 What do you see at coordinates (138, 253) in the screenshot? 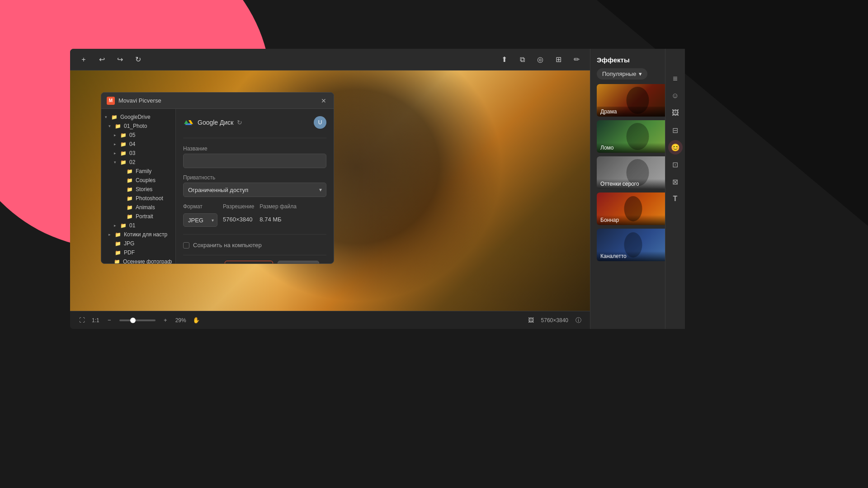
I see `tree-item-pdf: 📁 PDF` at bounding box center [138, 253].